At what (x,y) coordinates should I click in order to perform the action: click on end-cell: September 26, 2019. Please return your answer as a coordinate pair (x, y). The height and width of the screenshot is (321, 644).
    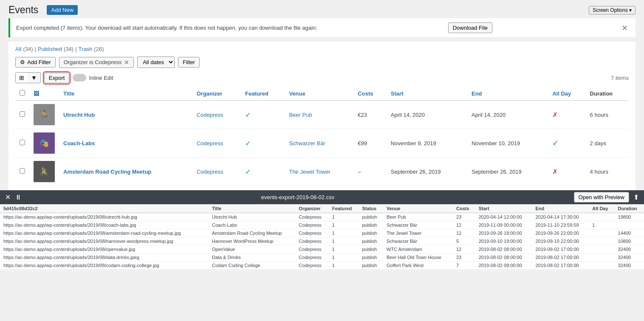
    Looking at the image, I should click on (508, 172).